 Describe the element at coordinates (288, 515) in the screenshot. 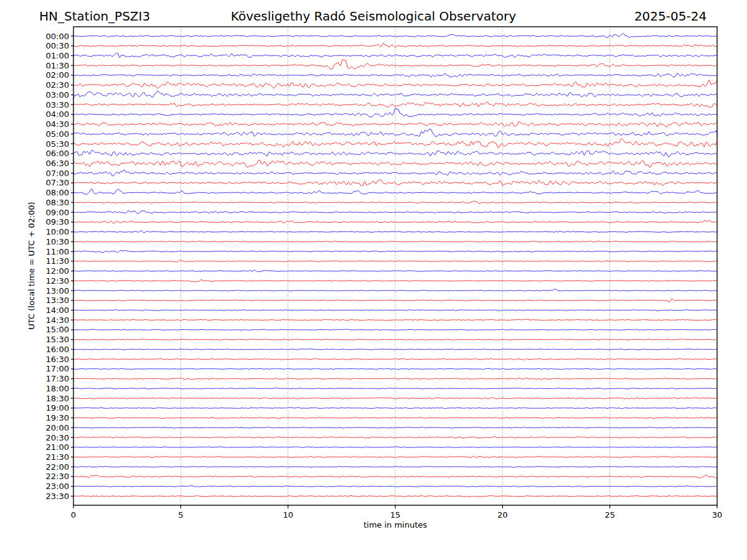

I see `x-tick-label-10: 10` at that location.